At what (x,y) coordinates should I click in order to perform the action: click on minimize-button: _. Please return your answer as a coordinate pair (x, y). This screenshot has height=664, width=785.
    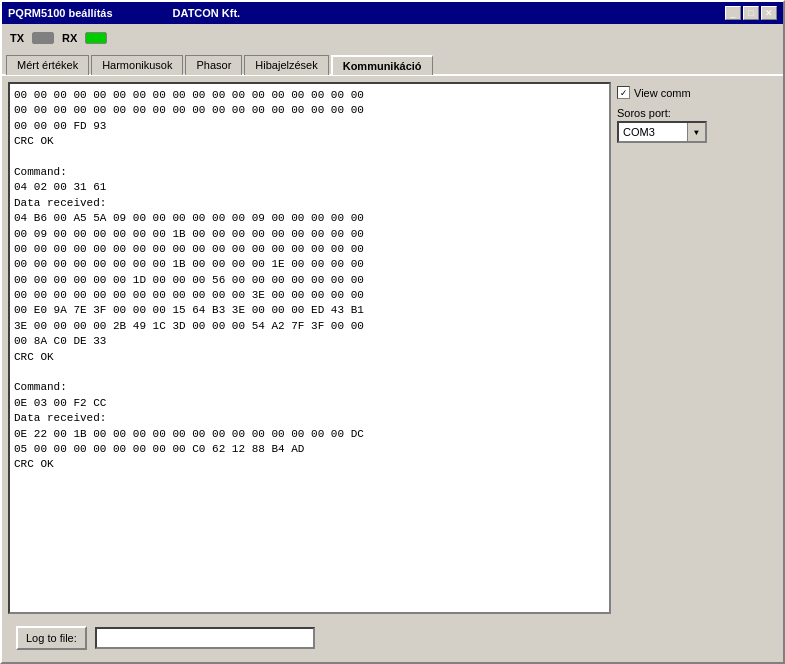
    Looking at the image, I should click on (733, 13).